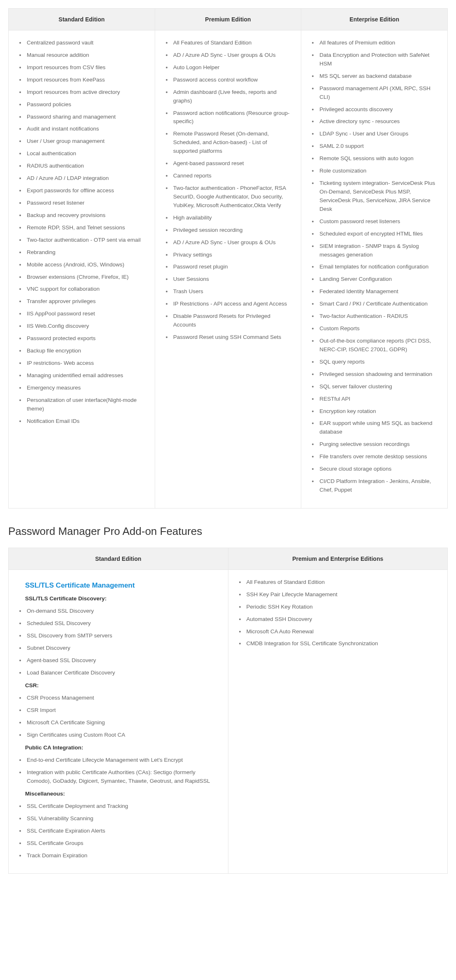 The width and height of the screenshot is (456, 980). What do you see at coordinates (231, 176) in the screenshot?
I see `list-item: Canned reports` at bounding box center [231, 176].